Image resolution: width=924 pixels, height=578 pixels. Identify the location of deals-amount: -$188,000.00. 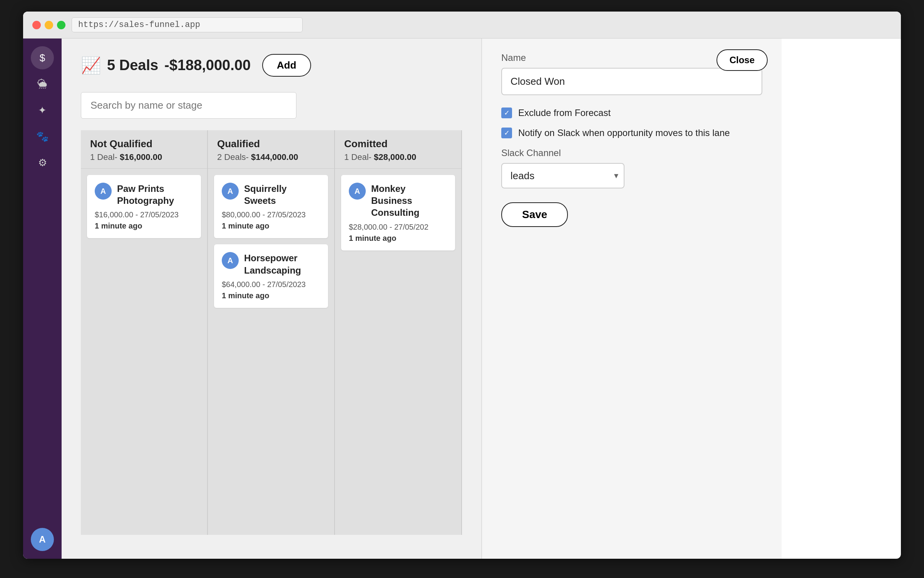
(208, 66).